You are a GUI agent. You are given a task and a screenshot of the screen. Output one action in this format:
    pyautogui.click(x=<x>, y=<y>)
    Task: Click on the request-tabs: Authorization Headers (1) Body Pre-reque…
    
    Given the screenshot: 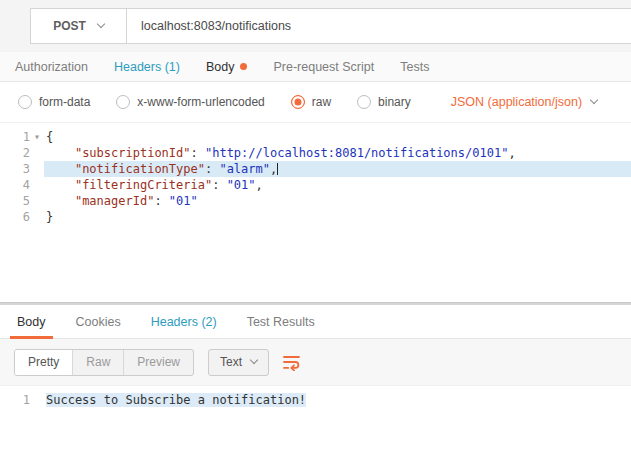 What is the action you would take?
    pyautogui.click(x=316, y=67)
    